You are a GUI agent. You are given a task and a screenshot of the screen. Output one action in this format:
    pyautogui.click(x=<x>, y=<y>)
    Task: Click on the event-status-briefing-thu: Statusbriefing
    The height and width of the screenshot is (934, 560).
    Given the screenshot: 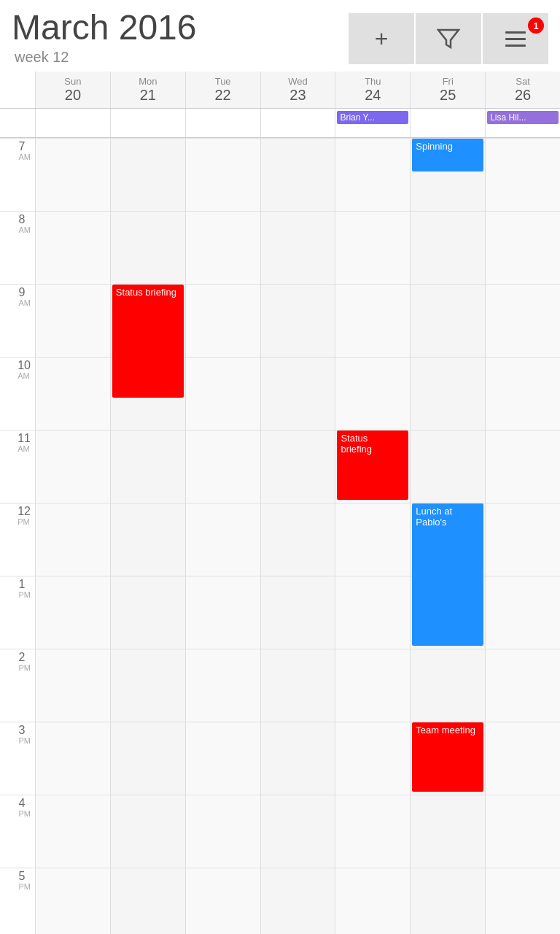 What is the action you would take?
    pyautogui.click(x=373, y=466)
    